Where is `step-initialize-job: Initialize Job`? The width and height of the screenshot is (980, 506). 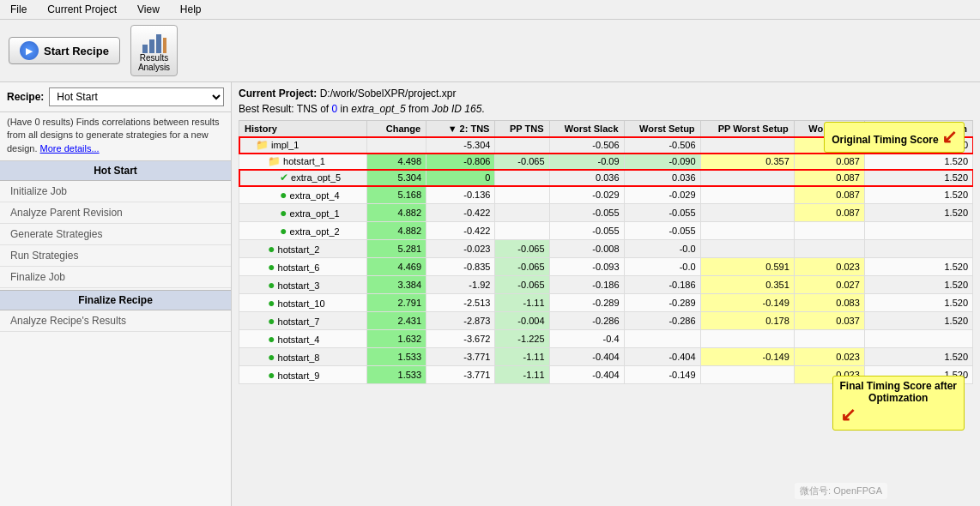
step-initialize-job: Initialize Job is located at coordinates (115, 192).